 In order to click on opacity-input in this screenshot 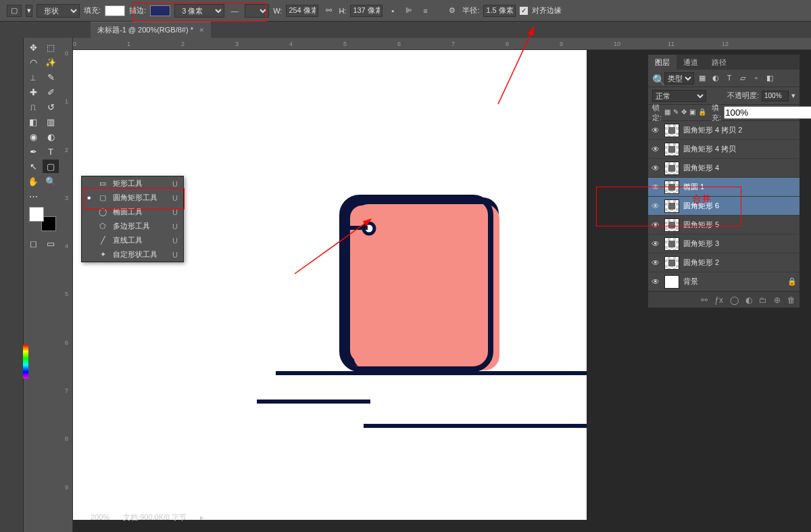, I will do `click(775, 96)`.